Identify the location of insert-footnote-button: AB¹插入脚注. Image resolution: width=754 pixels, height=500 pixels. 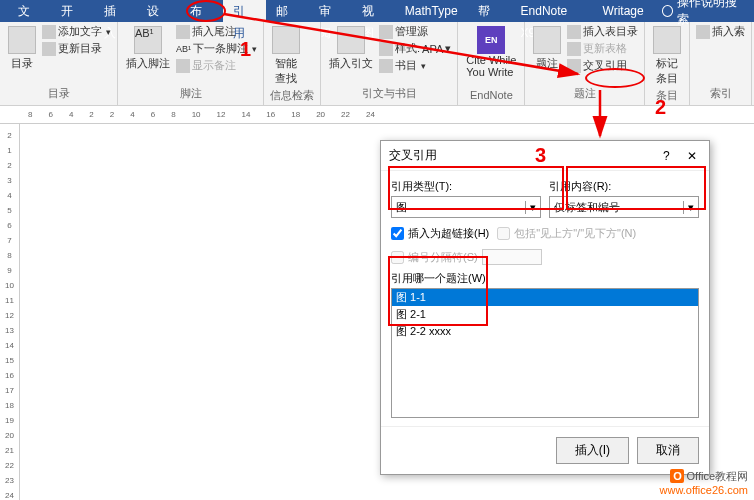
(148, 48).